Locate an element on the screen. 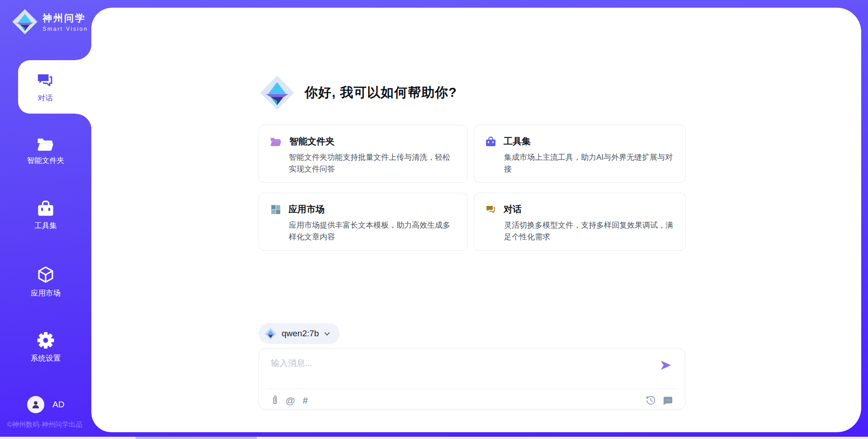  card-app-market: 应用市场 应用市场提供丰富长文本模板，助力高效生成多样化文章内容 is located at coordinates (363, 222).